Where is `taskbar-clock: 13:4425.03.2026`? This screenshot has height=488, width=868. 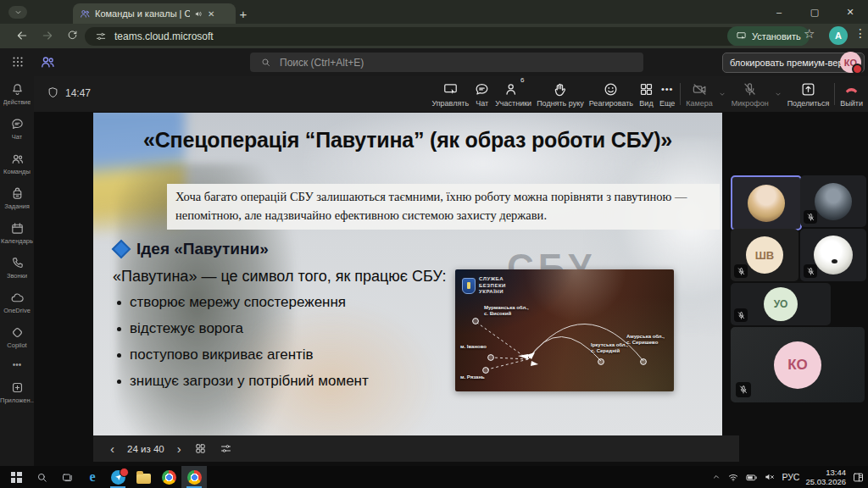
taskbar-clock: 13:4425.03.2026 is located at coordinates (826, 478).